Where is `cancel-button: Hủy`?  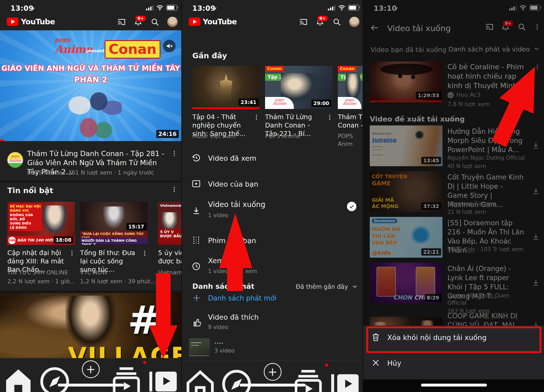 cancel-button: Hủy is located at coordinates (394, 363).